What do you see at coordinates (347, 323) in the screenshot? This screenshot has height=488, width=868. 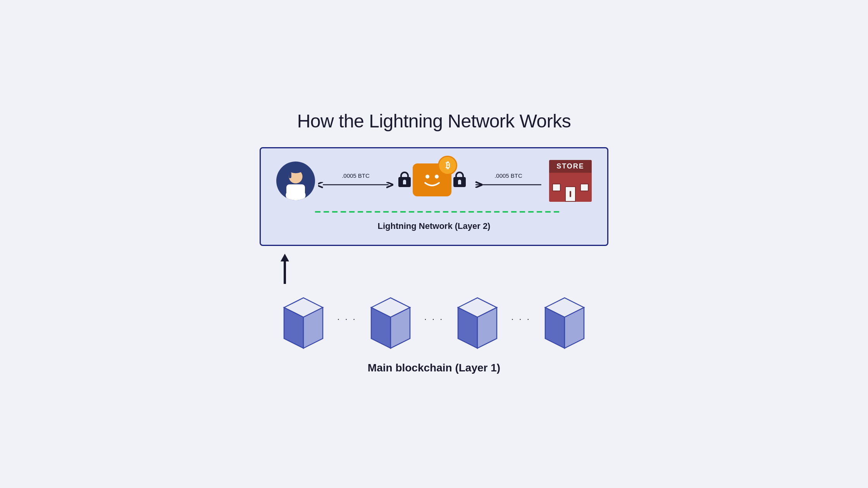 I see `dots-1-2: · · ·` at bounding box center [347, 323].